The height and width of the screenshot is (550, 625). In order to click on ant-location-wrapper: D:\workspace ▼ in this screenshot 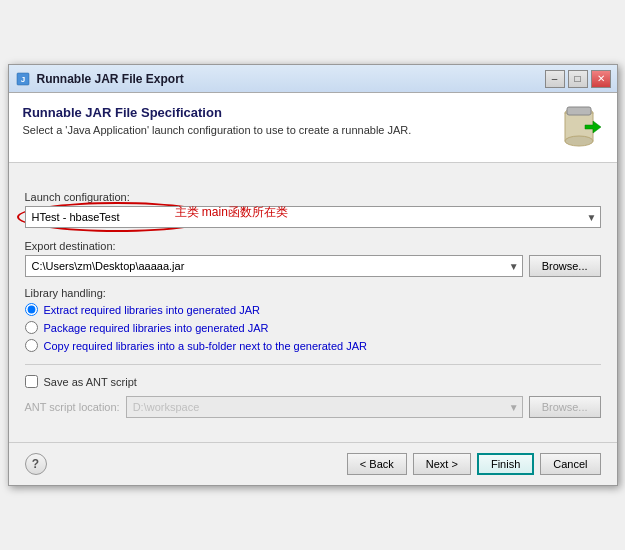, I will do `click(324, 407)`.